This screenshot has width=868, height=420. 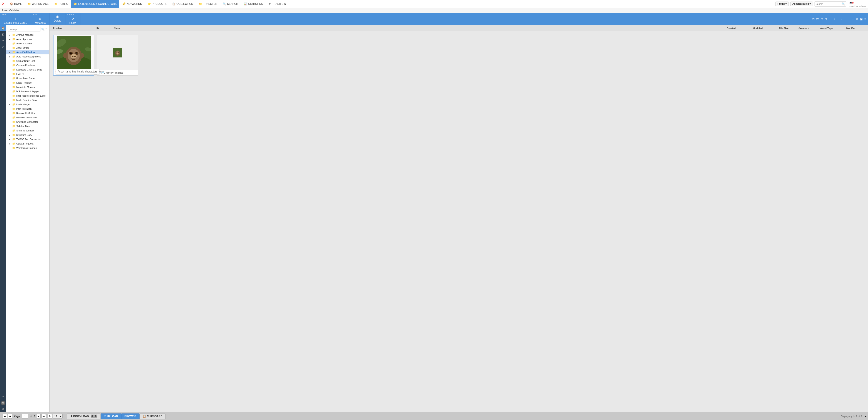 I want to click on col-header-creator: Creator ▾, so click(x=807, y=28).